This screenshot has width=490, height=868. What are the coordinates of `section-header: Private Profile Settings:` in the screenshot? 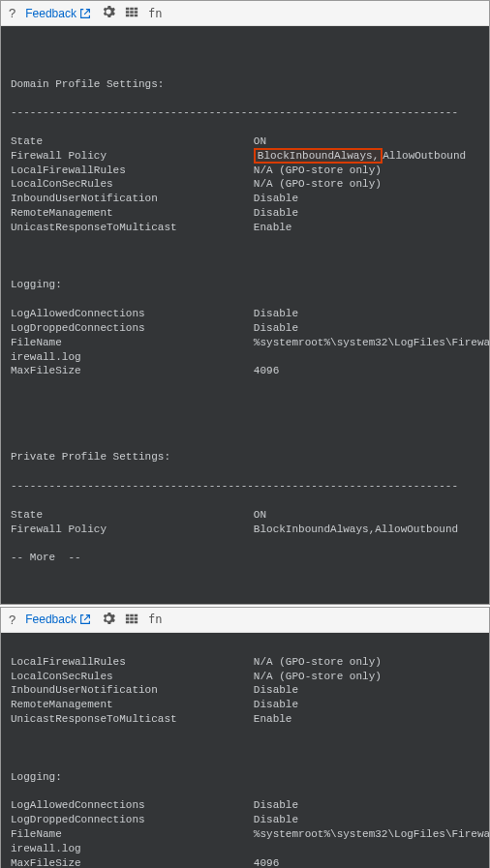 It's located at (245, 457).